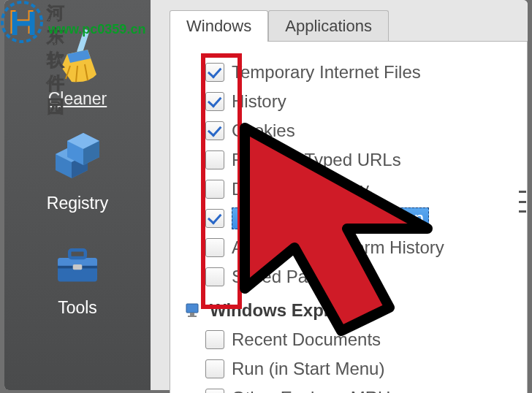 Image resolution: width=532 pixels, height=393 pixels. Describe the element at coordinates (263, 131) in the screenshot. I see `item-label: Cookies` at that location.